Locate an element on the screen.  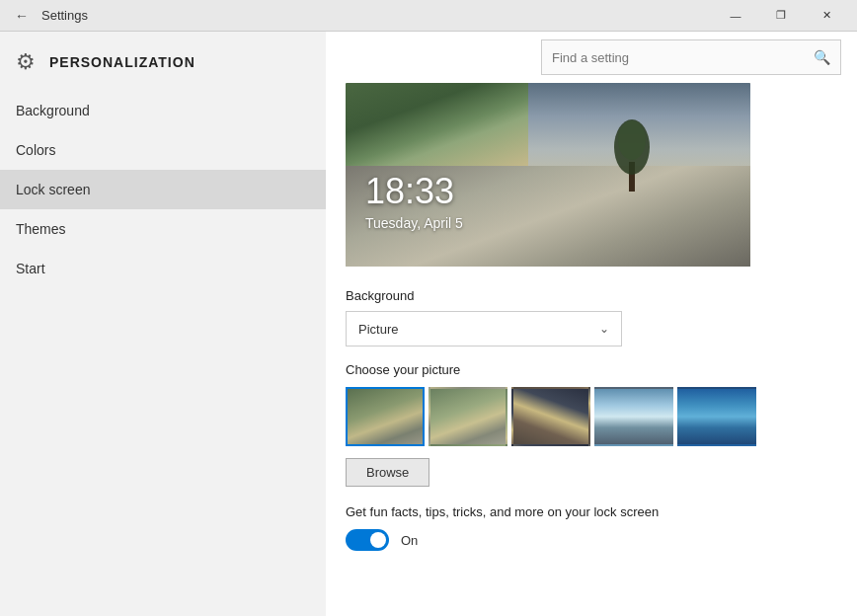
back-button: ← is located at coordinates (22, 16).